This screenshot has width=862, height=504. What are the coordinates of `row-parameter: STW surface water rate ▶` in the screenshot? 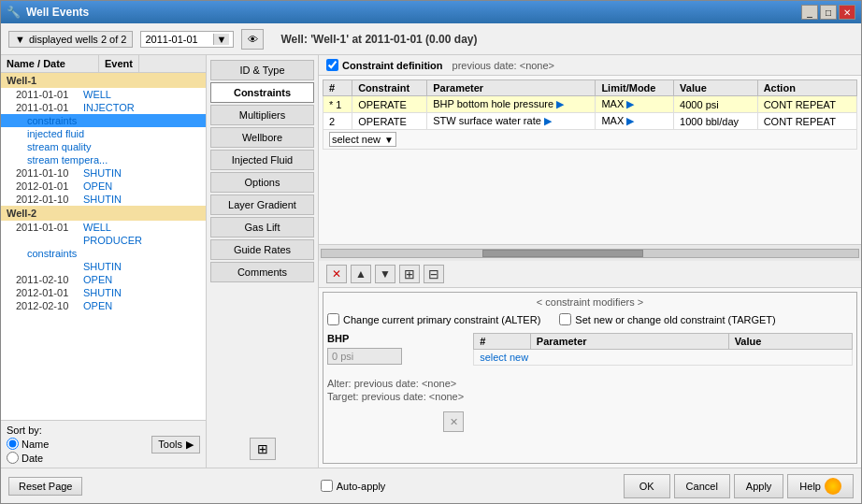 It's located at (511, 122).